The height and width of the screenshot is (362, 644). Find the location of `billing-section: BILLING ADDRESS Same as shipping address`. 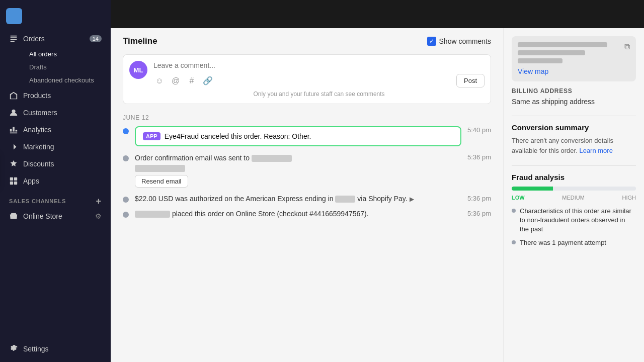

billing-section: BILLING ADDRESS Same as shipping address is located at coordinates (574, 97).